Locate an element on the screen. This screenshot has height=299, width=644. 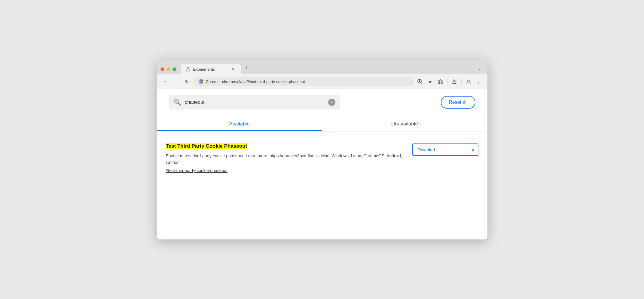
active-tab: Experiments × is located at coordinates (211, 69).